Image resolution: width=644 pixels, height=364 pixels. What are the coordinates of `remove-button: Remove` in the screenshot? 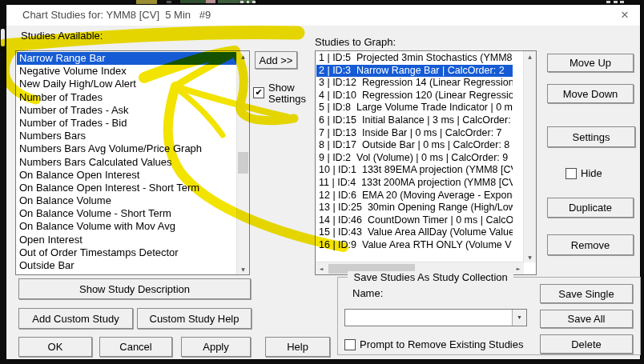 It's located at (590, 245).